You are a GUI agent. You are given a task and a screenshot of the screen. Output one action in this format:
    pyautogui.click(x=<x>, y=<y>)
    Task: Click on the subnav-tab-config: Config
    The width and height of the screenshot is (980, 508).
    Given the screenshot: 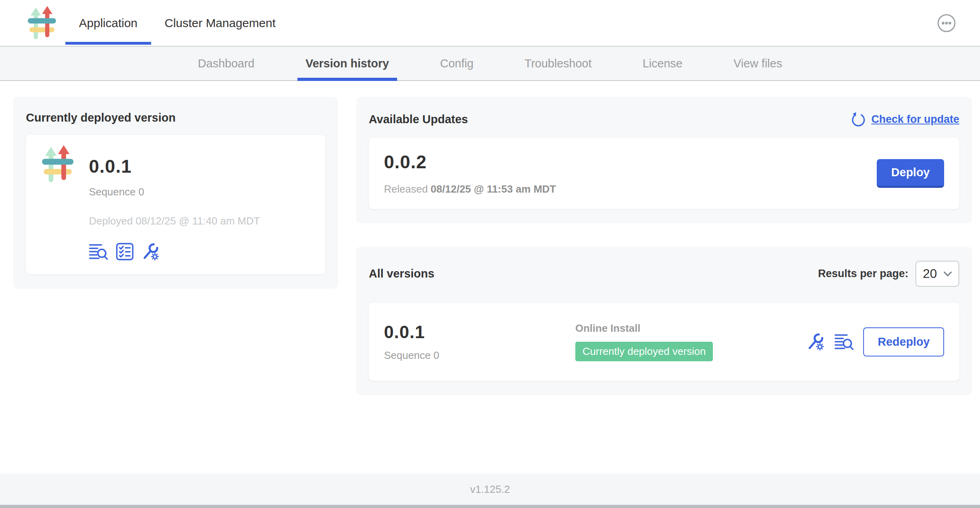 What is the action you would take?
    pyautogui.click(x=457, y=63)
    